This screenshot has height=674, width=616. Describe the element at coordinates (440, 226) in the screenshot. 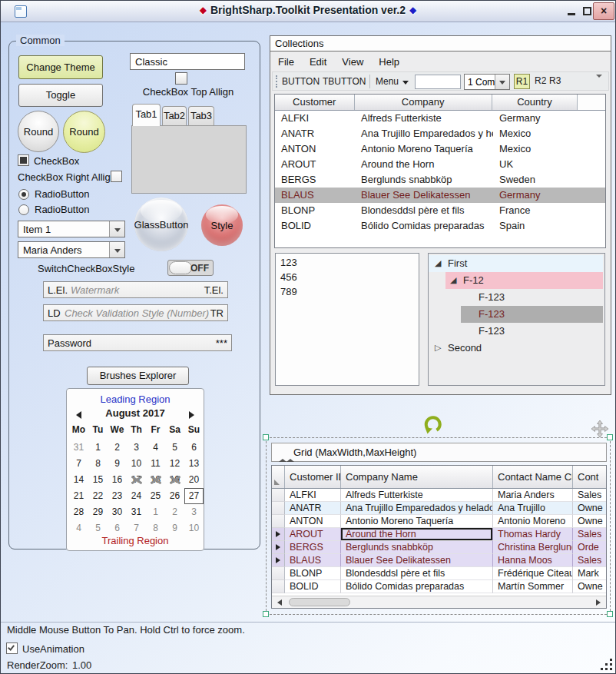

I see `table-row: BOLIDBólido Comidas preparadasSpain` at that location.